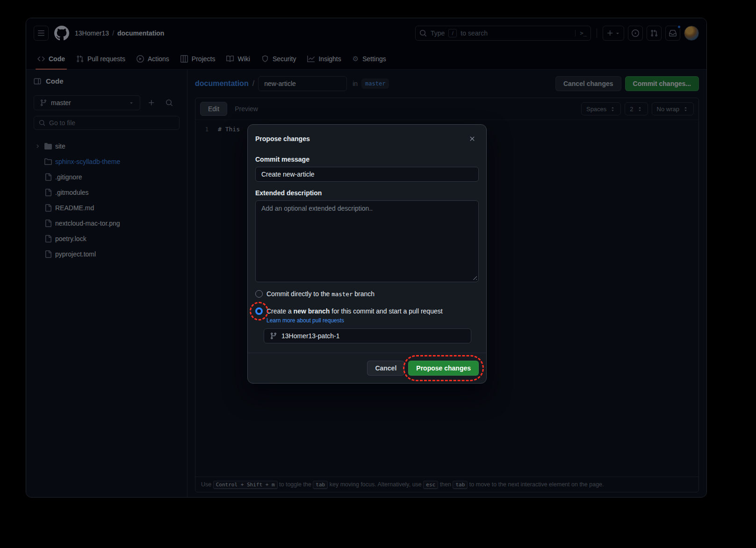 This screenshot has height=548, width=756. I want to click on radio-branch-prefix: Create a, so click(279, 311).